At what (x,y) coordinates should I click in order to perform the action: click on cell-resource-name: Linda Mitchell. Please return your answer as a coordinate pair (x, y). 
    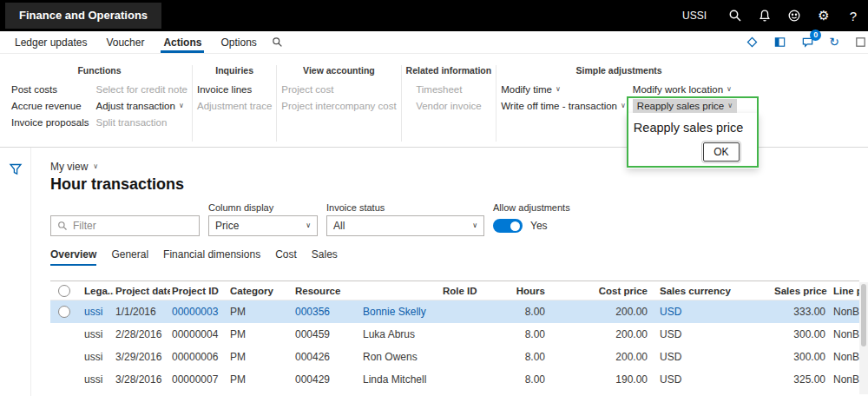
    Looking at the image, I should click on (401, 380).